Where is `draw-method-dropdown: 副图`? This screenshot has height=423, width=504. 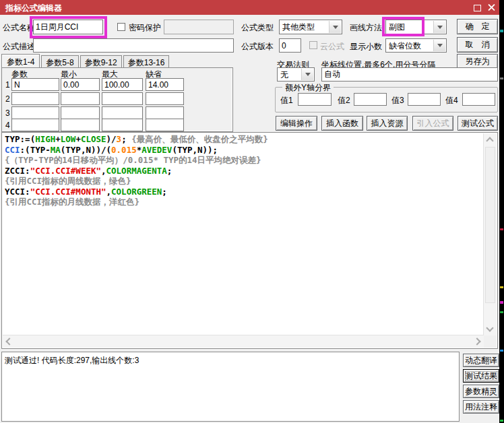 draw-method-dropdown: 副图 is located at coordinates (416, 27).